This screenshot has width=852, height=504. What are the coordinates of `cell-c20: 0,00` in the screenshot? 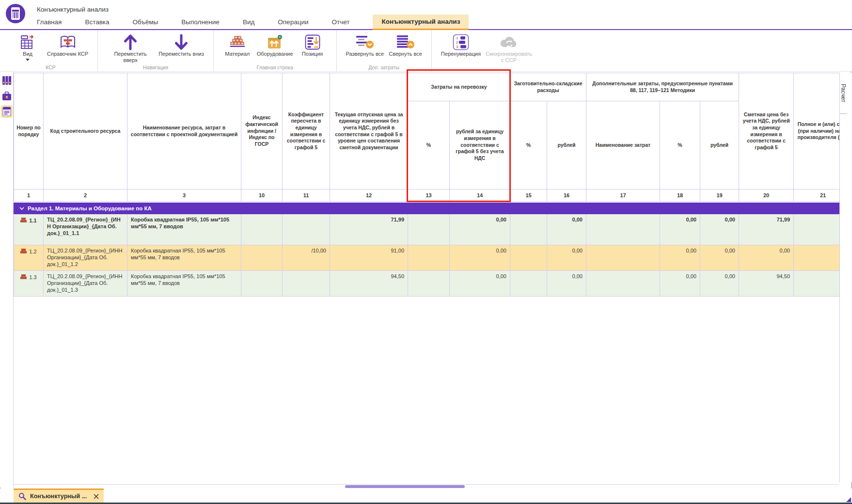 It's located at (767, 258).